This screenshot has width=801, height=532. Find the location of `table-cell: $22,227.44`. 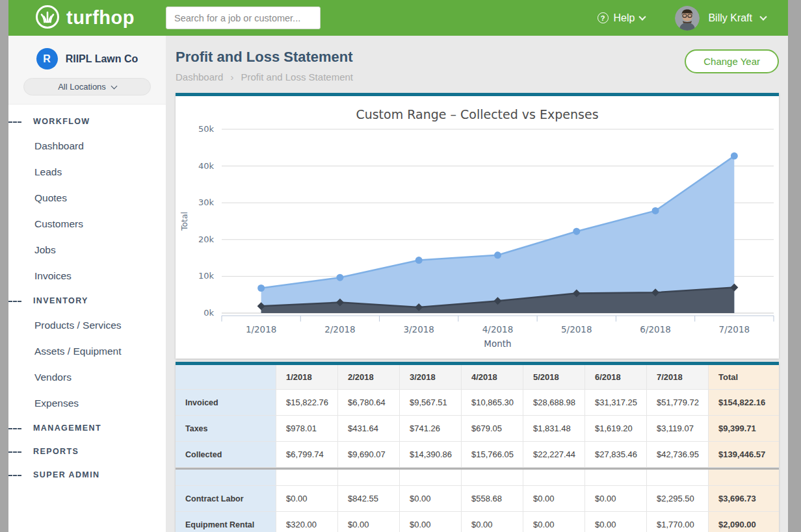

table-cell: $22,227.44 is located at coordinates (554, 455).